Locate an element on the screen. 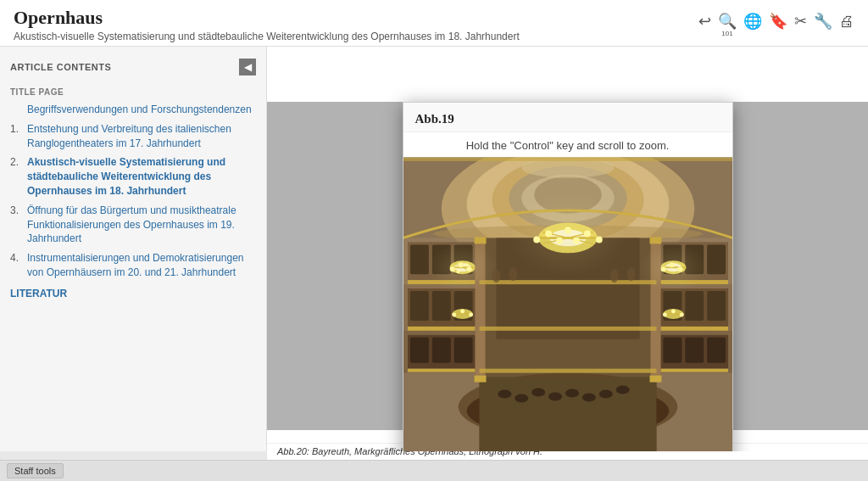  item-number-3: 3. is located at coordinates (16, 210).